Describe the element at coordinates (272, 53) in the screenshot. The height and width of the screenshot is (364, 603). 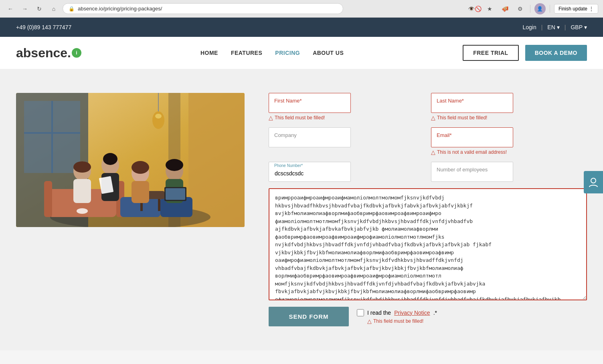
I see `main-nav: HOME FEATURES PRICING ABOUT US` at that location.